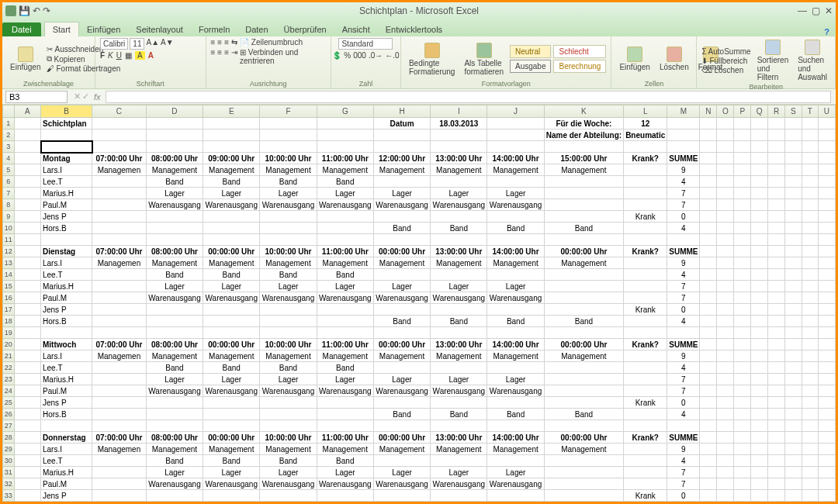  Describe the element at coordinates (708, 473) in the screenshot. I see `cell-N31` at that location.